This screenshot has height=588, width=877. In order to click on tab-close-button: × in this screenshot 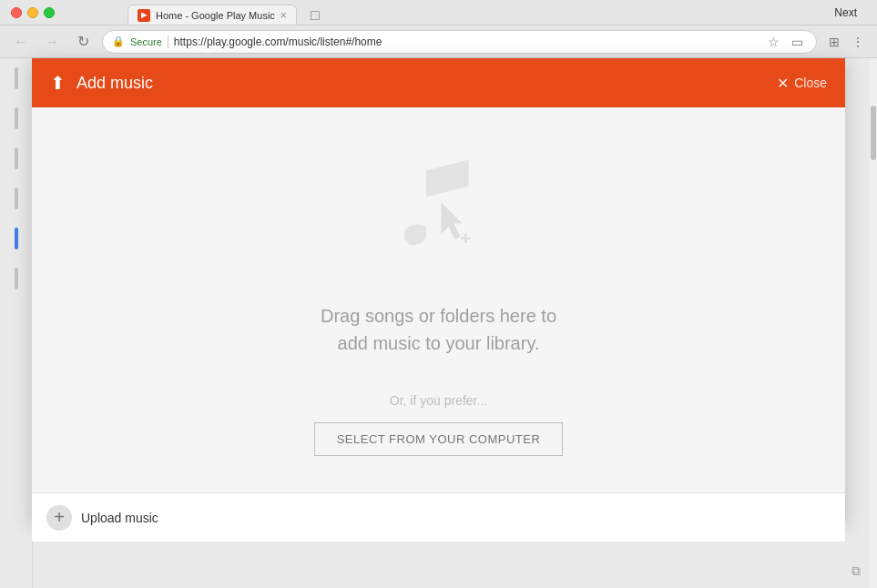, I will do `click(284, 15)`.